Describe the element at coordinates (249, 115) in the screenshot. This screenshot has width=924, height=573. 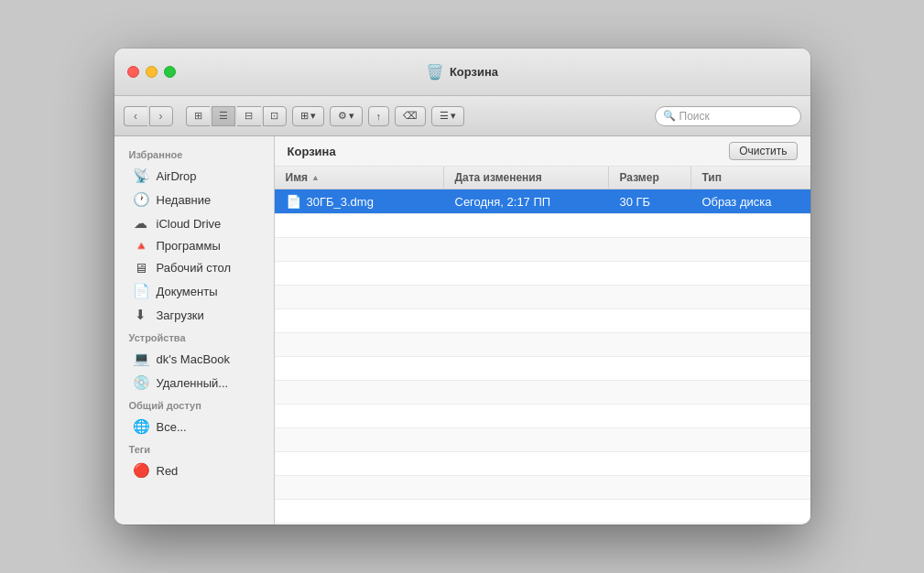
I see `columns-icon: ⊟` at that location.